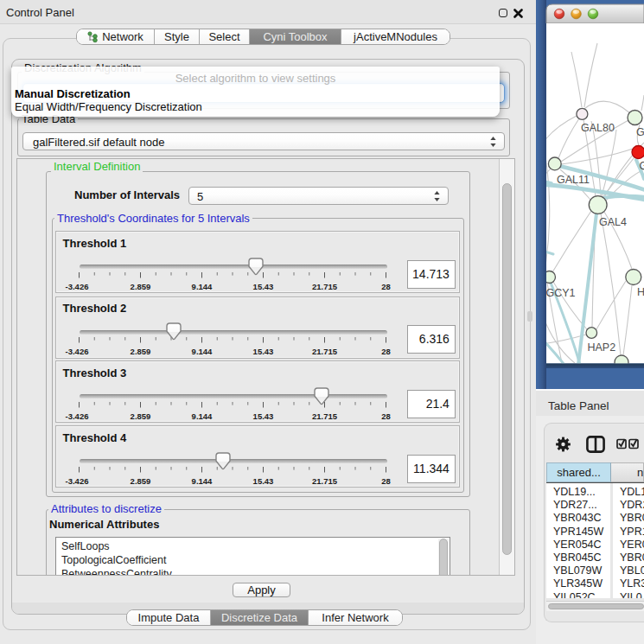  I want to click on svg-text: GA, so click(640, 132).